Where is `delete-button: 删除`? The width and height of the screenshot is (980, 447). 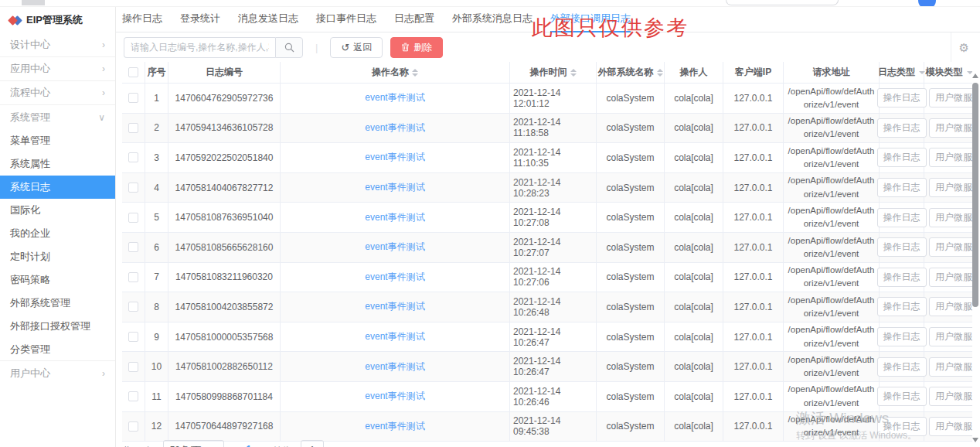 delete-button: 删除 is located at coordinates (417, 48).